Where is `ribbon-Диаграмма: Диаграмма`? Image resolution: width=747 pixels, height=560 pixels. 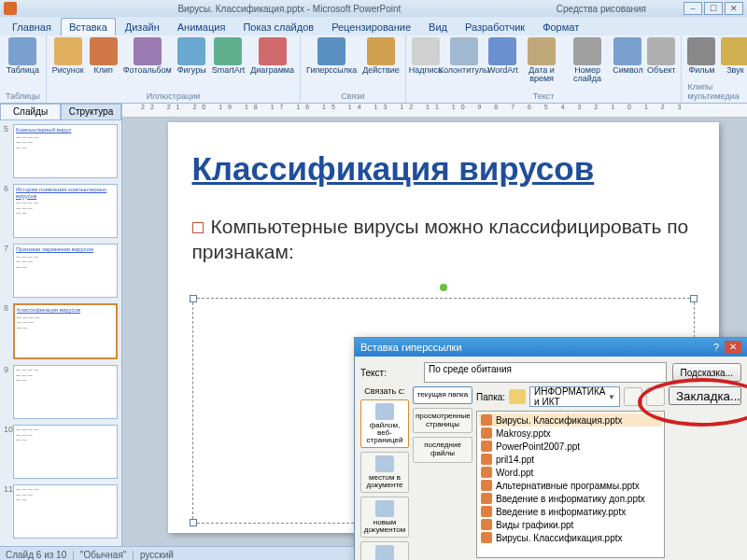 ribbon-Диаграмма: Диаграмма is located at coordinates (273, 56).